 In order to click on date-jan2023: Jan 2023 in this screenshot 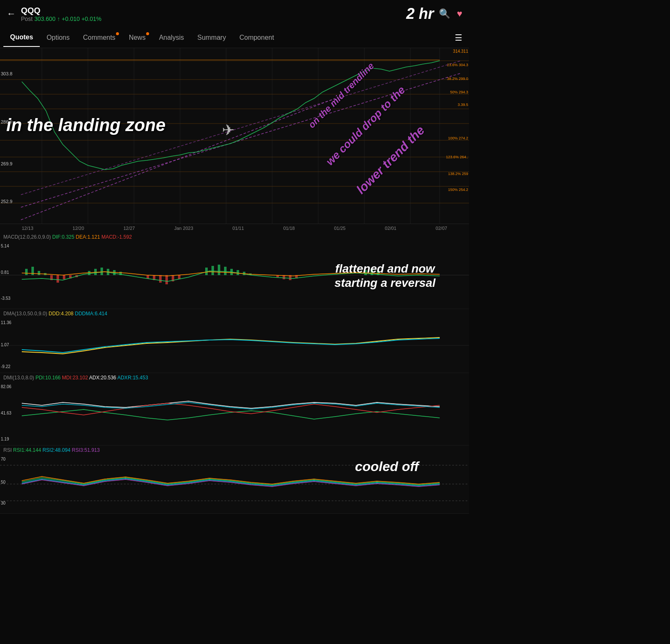, I will do `click(183, 228)`.